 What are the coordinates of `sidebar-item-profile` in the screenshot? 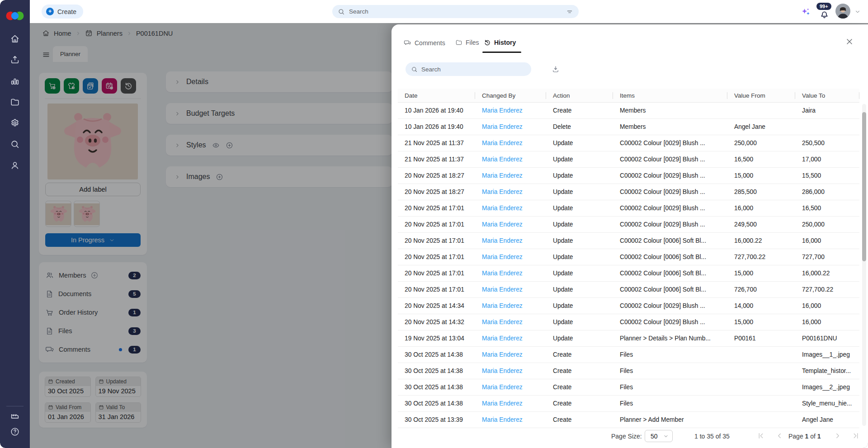 It's located at (15, 165).